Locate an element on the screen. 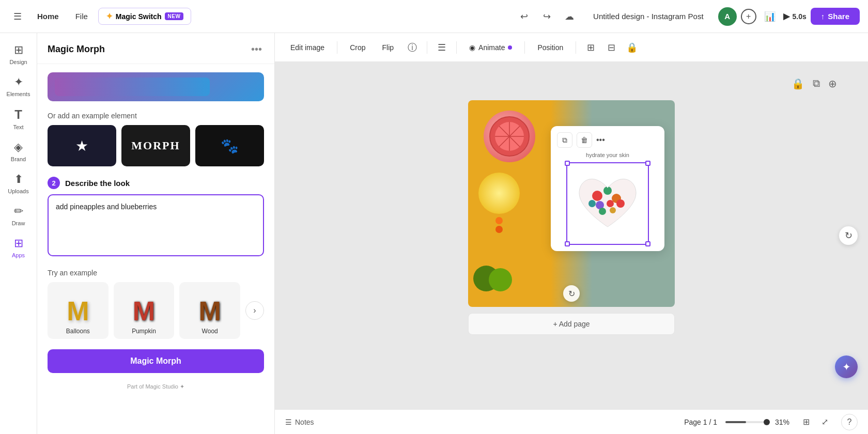  card-refresh-button: ↻ is located at coordinates (571, 293).